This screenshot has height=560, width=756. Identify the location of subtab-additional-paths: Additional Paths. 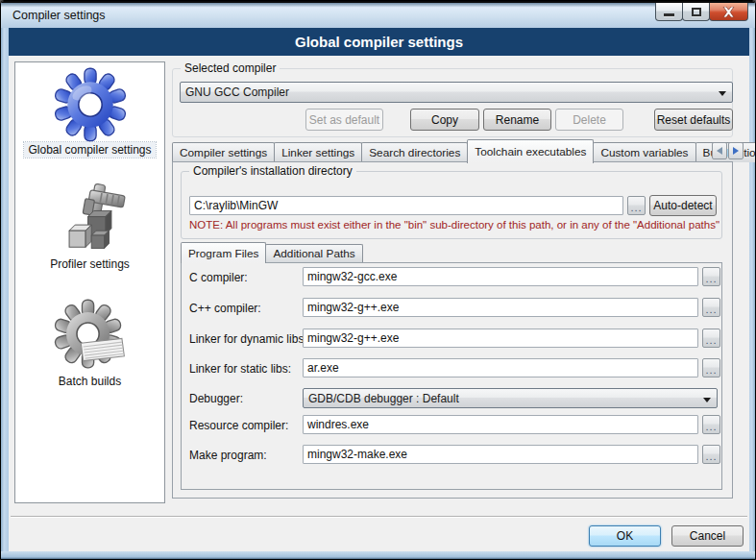
(313, 254).